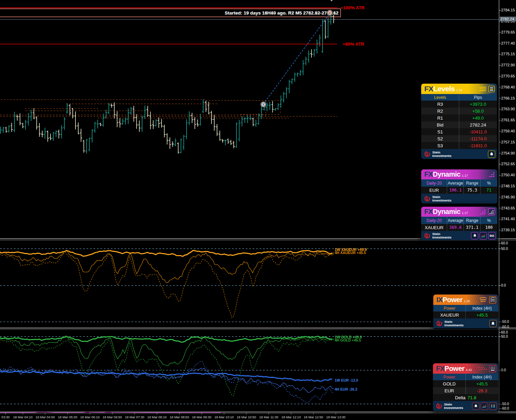 Image resolution: width=516 pixels, height=420 pixels. I want to click on fxdynamic1-data-row: EUR 106.1 75.3 71, so click(459, 190).